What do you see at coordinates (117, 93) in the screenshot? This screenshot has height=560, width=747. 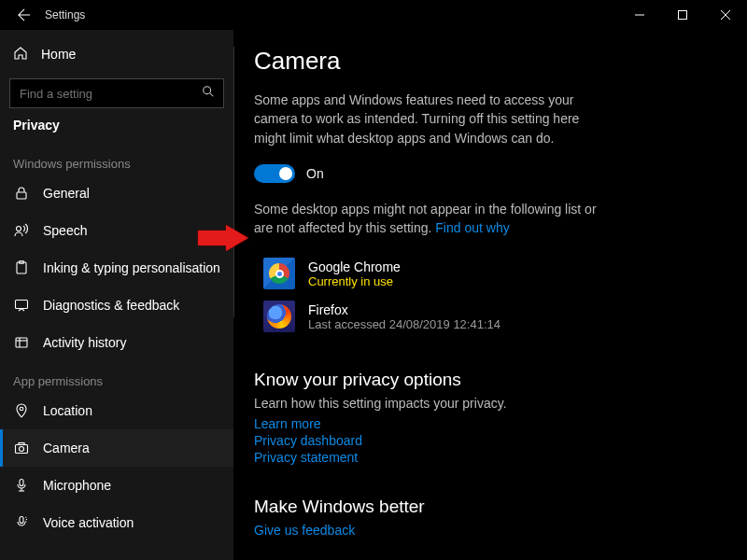 I see `search-input` at bounding box center [117, 93].